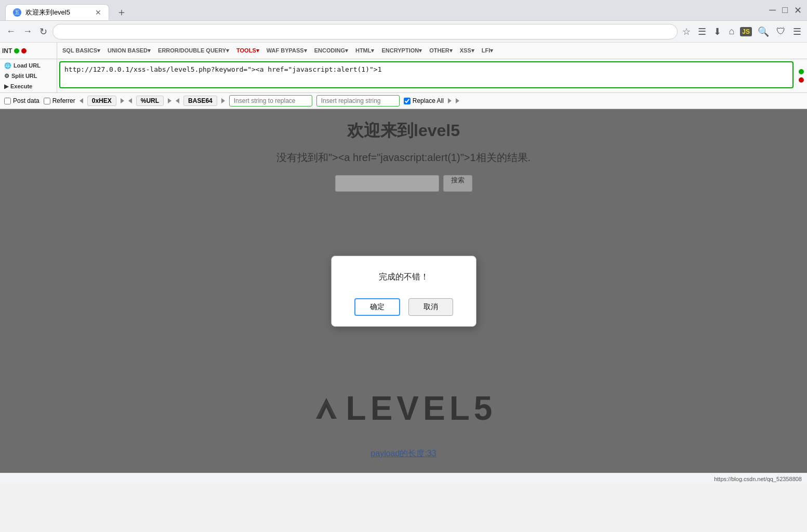 Image resolution: width=807 pixels, height=532 pixels. What do you see at coordinates (377, 307) in the screenshot?
I see `modal-ok-button: 确定` at bounding box center [377, 307].